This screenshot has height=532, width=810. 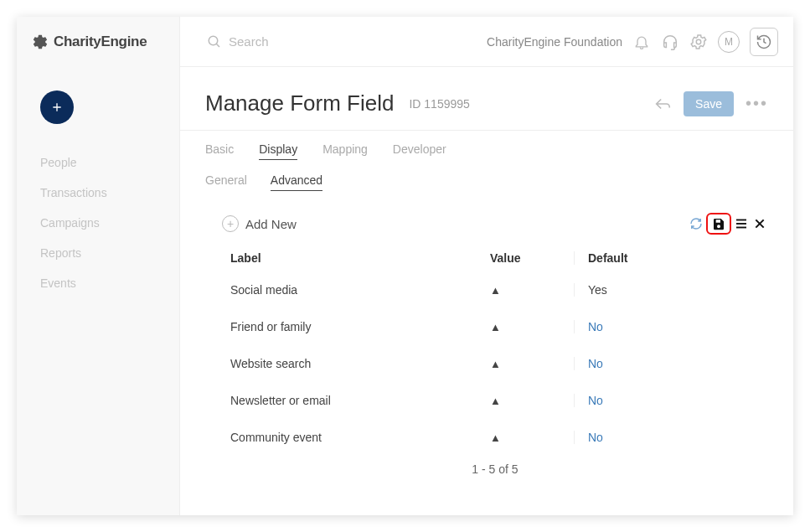 What do you see at coordinates (495, 400) in the screenshot?
I see `table-row: Newsletter or email ▲ No` at bounding box center [495, 400].